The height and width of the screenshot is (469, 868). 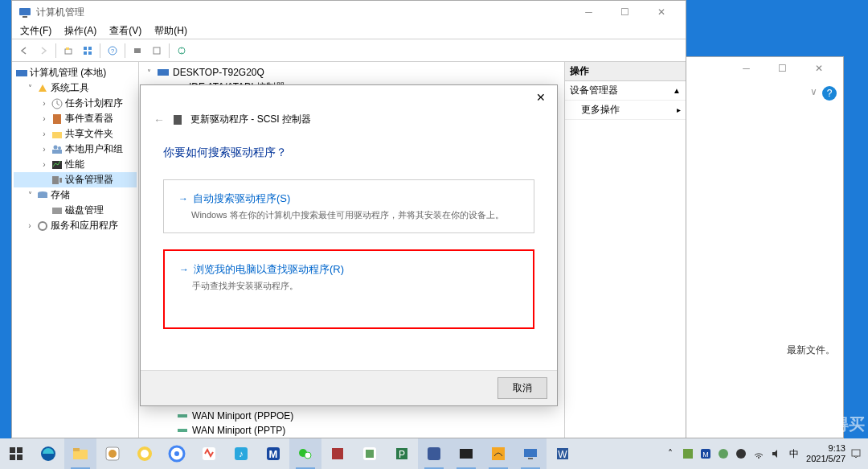 What do you see at coordinates (48, 454) in the screenshot?
I see `taskbar-edge` at bounding box center [48, 454].